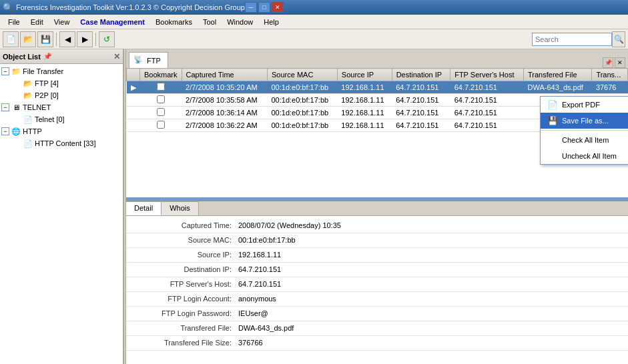 The width and height of the screenshot is (628, 364). I want to click on menu-edit: Edit, so click(37, 22).